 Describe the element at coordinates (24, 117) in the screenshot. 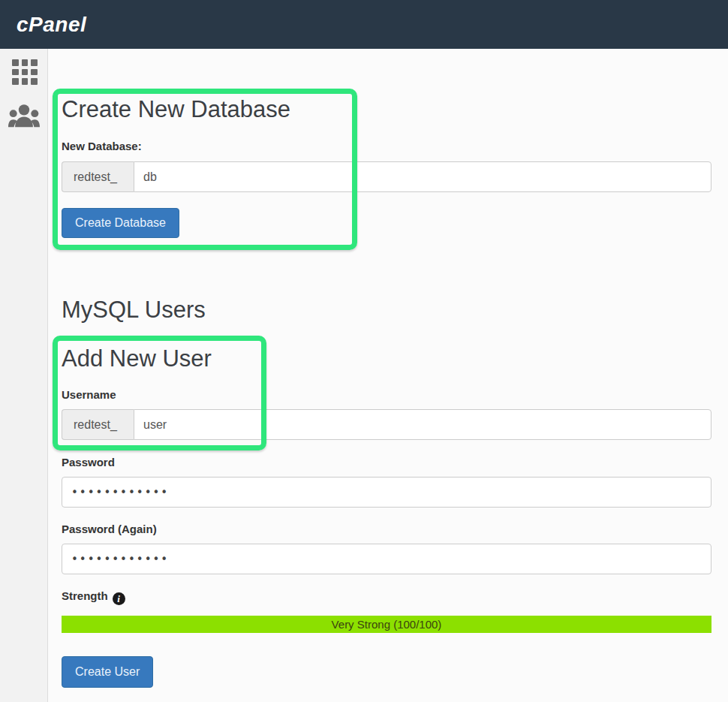

I see `users-group-icon` at that location.